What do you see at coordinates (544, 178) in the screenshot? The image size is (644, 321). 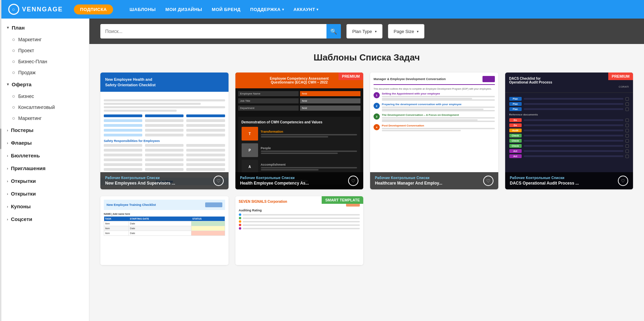 I see `card-category-t4: Рабочие Контрольные Списки` at bounding box center [544, 178].